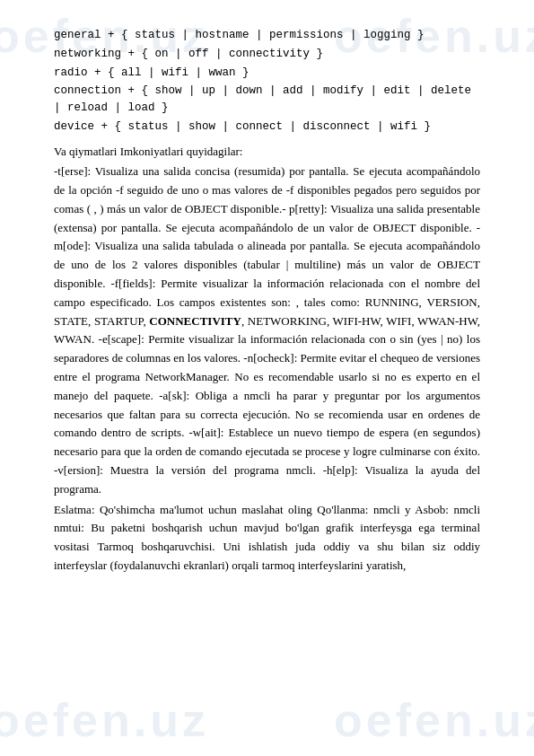  Describe the element at coordinates (267, 81) in the screenshot. I see `mono-commands-block: general + { status | hostname | permissi…` at that location.